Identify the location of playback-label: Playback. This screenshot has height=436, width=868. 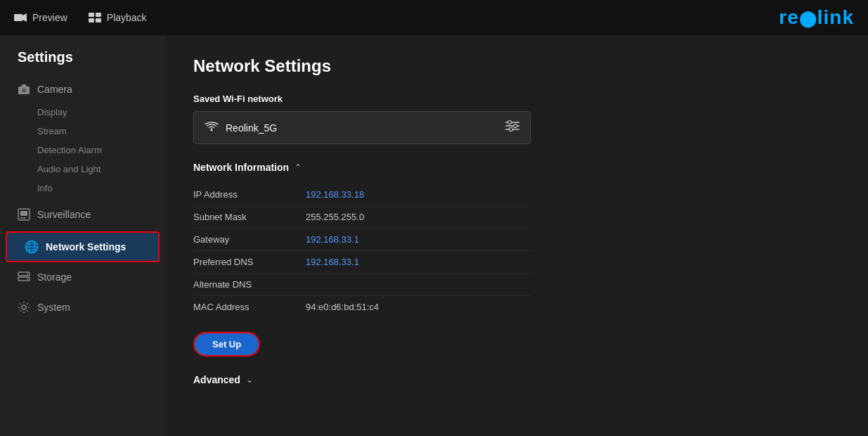
(127, 18).